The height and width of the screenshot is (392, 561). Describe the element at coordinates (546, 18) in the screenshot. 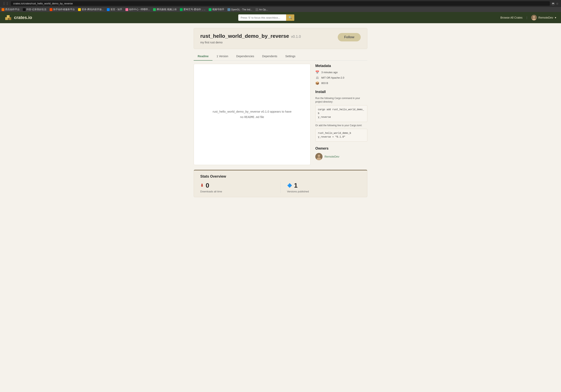

I see `user-name: RemoteDev` at that location.